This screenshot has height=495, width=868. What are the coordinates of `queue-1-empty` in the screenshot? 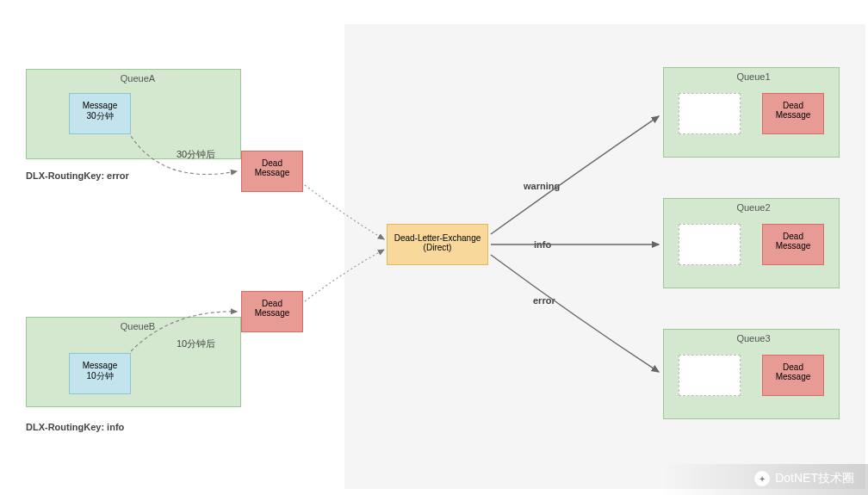 It's located at (710, 114).